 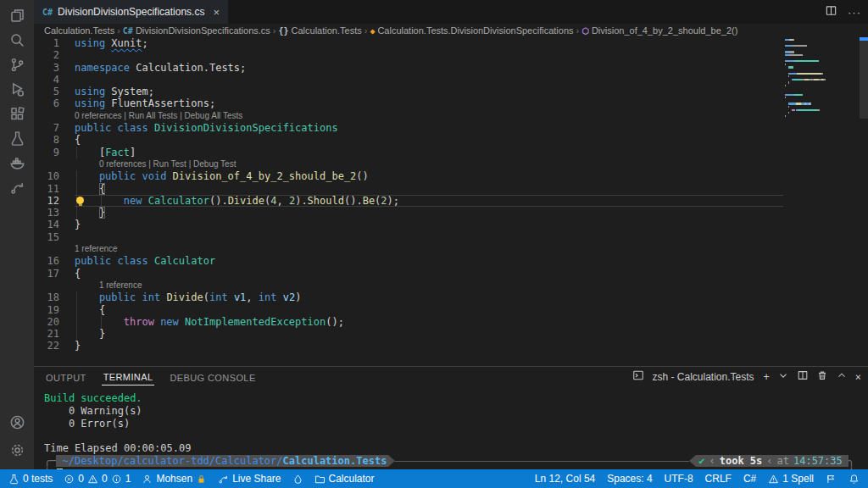 What do you see at coordinates (766, 377) in the screenshot?
I see `new-terminal-icon: +` at bounding box center [766, 377].